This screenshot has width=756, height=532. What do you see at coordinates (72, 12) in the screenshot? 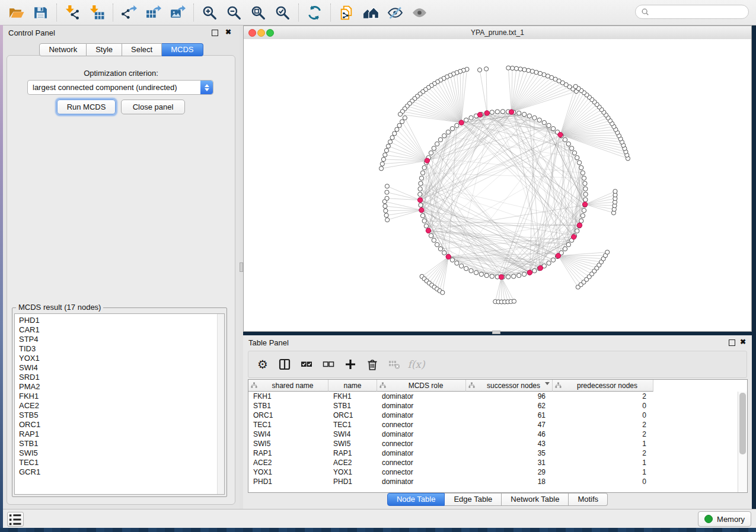
I see `toolbar-import-network-button` at bounding box center [72, 12].